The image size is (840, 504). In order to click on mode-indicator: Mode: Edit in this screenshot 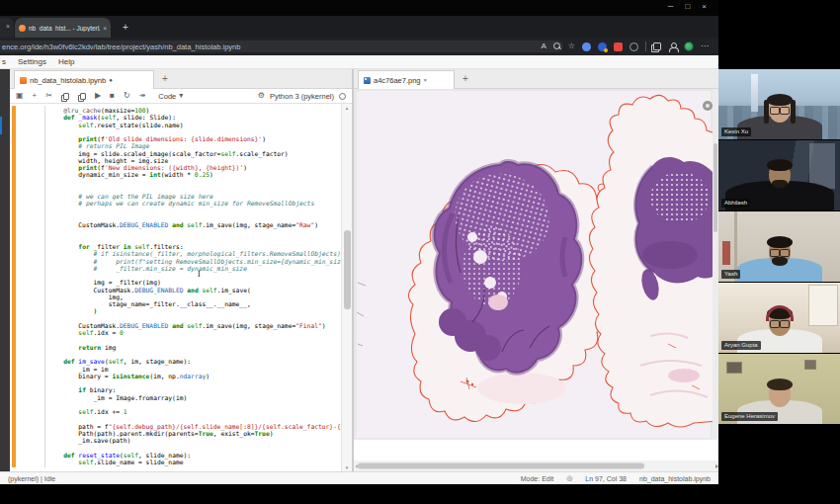, I will do `click(538, 478)`.